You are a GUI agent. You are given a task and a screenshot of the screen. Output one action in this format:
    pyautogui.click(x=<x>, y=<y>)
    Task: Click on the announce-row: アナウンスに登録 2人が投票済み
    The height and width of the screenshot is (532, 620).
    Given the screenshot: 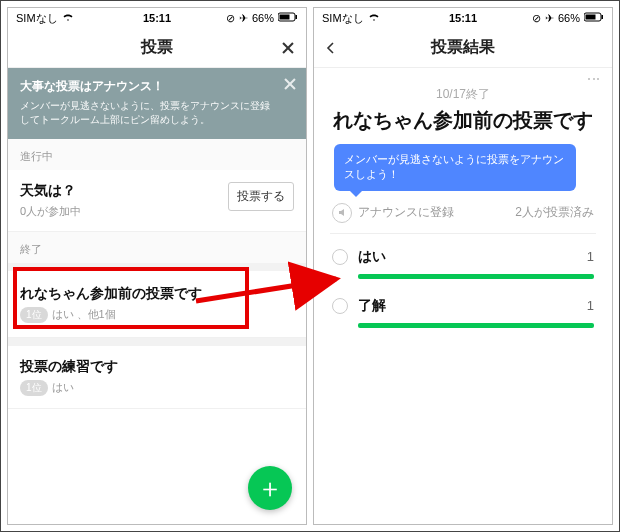 What is the action you would take?
    pyautogui.click(x=463, y=218)
    